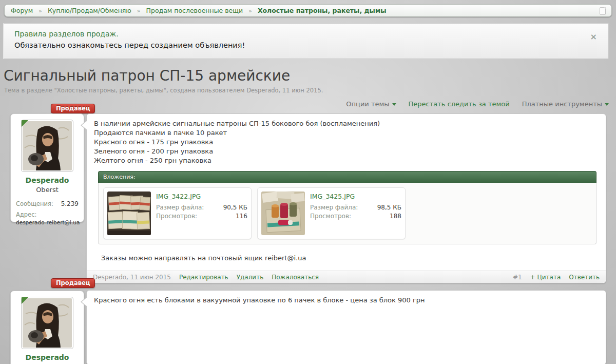  Describe the element at coordinates (241, 217) in the screenshot. I see `views-value: 116` at that location.